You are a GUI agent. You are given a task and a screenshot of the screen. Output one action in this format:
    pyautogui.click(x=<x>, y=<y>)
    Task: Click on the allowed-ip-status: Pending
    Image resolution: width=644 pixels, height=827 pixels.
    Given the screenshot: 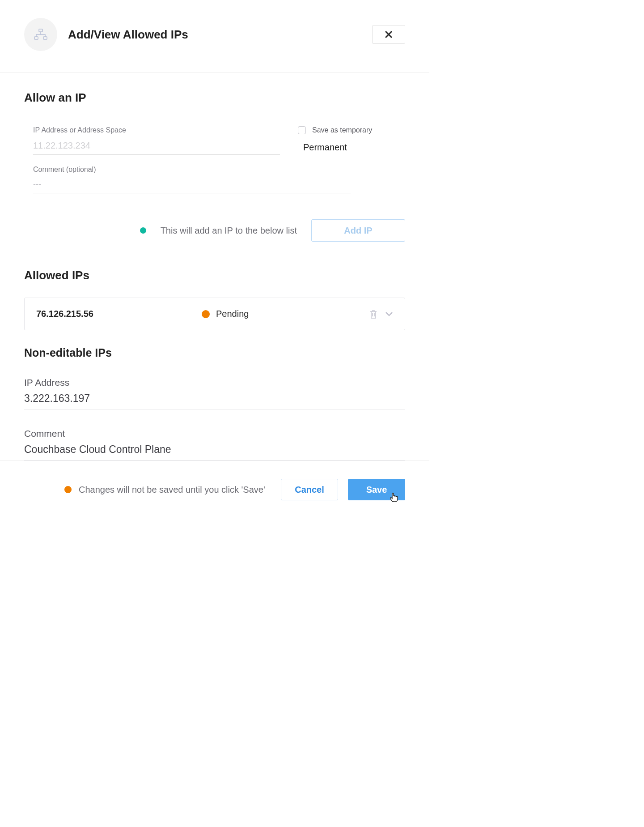 What is the action you would take?
    pyautogui.click(x=233, y=314)
    